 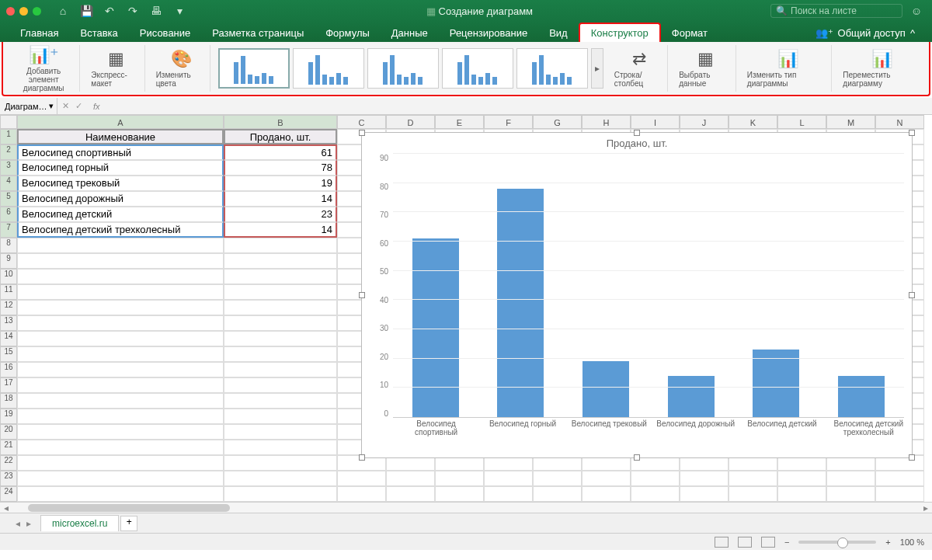 What do you see at coordinates (9, 447) in the screenshot?
I see `row-header: 21` at bounding box center [9, 447].